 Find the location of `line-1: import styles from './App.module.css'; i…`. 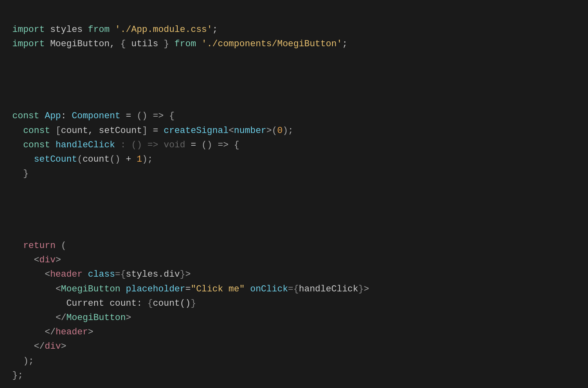

line-1: import styles from './App.module.css'; i… is located at coordinates (180, 37).